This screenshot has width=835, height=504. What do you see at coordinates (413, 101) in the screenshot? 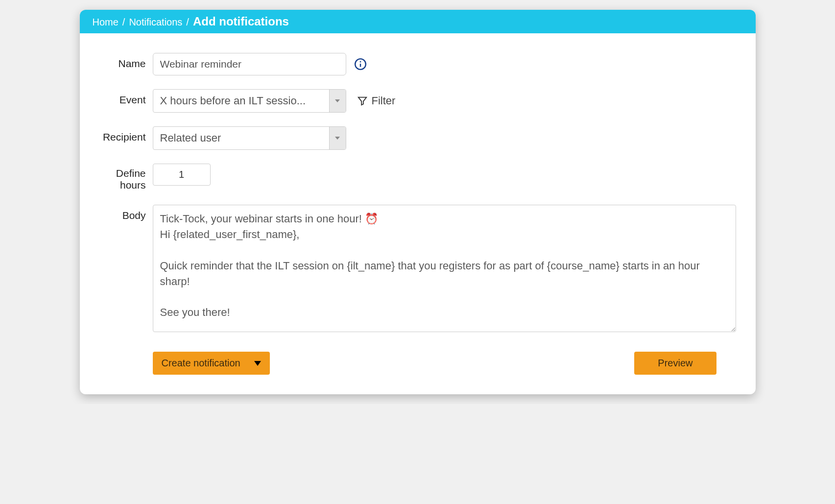
I see `row-event: Event X hours before an ILT sessio... Fi…` at bounding box center [413, 101].